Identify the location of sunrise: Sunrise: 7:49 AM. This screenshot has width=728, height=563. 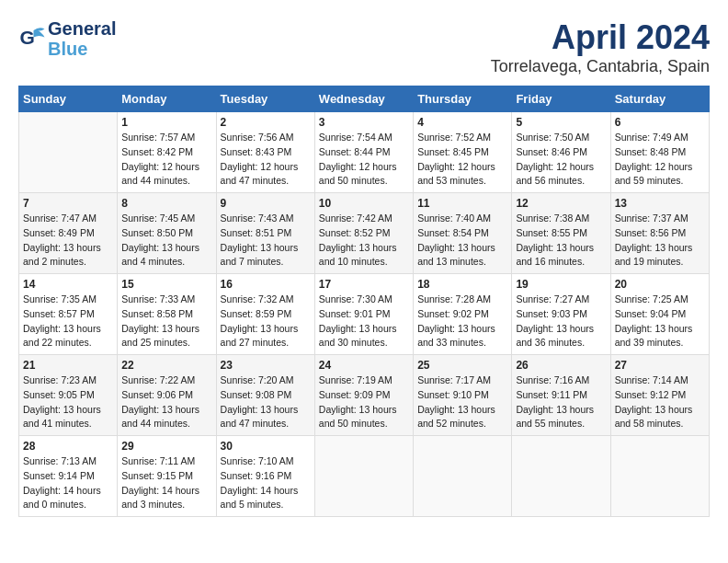
(652, 137).